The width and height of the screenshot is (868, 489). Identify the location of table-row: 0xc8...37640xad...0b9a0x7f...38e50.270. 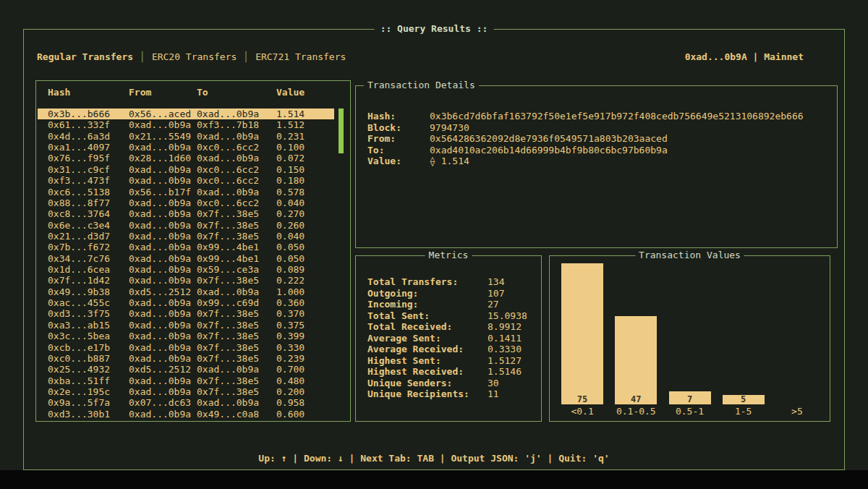
(186, 214).